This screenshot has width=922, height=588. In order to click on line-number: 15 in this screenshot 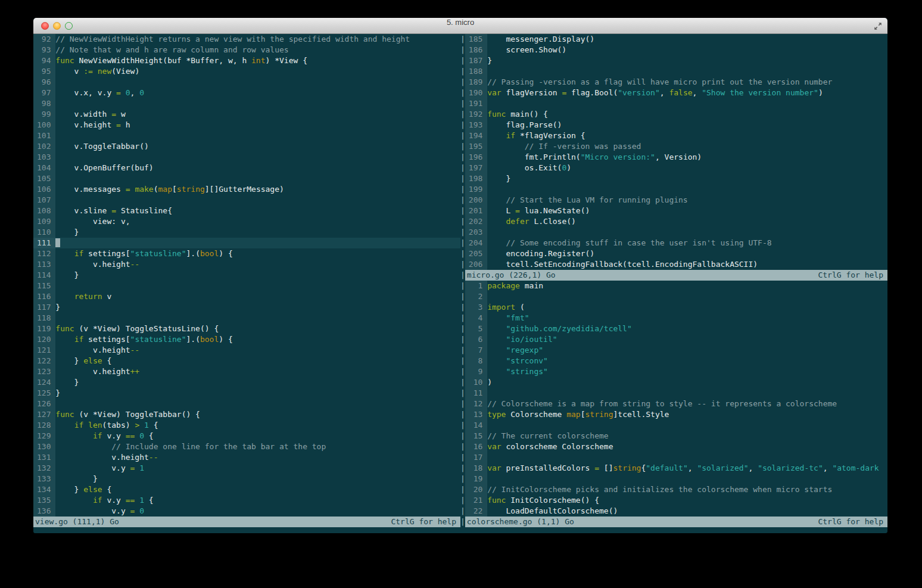, I will do `click(476, 436)`.